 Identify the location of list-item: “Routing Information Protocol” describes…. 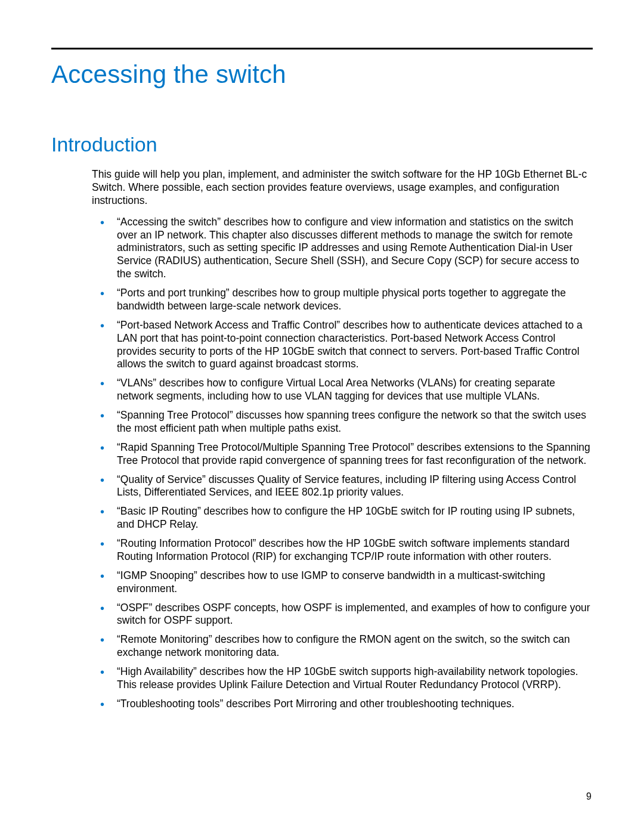
(342, 550).